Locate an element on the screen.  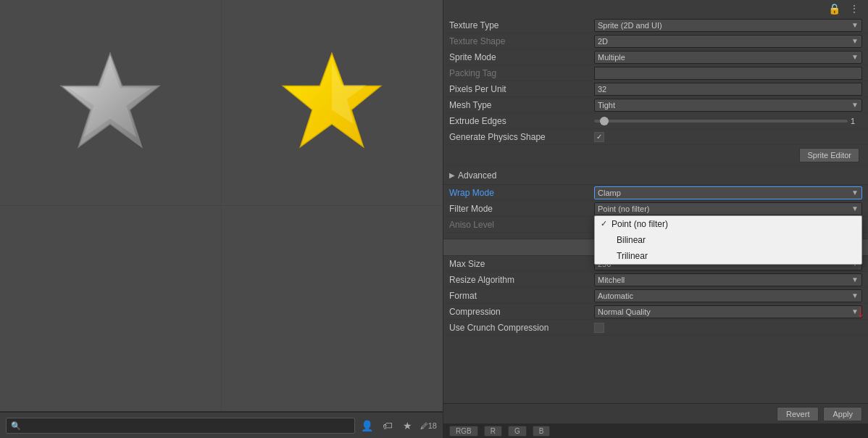
crunch-compression-checkbox is located at coordinates (599, 328).